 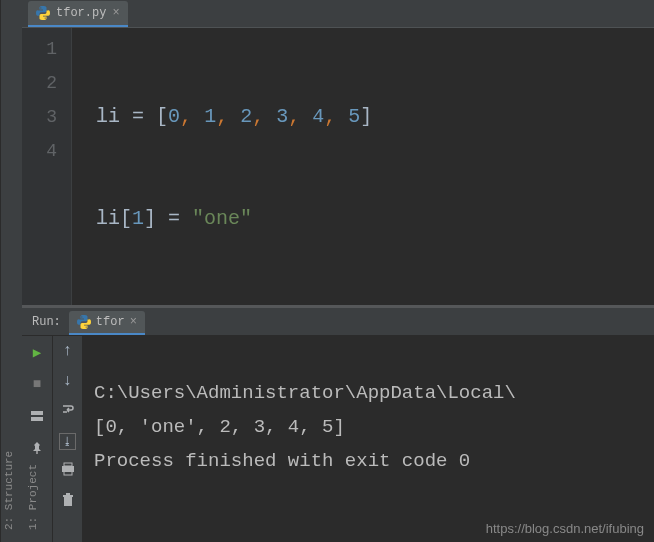 I want to click on console-line: C:\Users\Administrator\AppData\Local\, so click(x=368, y=393).